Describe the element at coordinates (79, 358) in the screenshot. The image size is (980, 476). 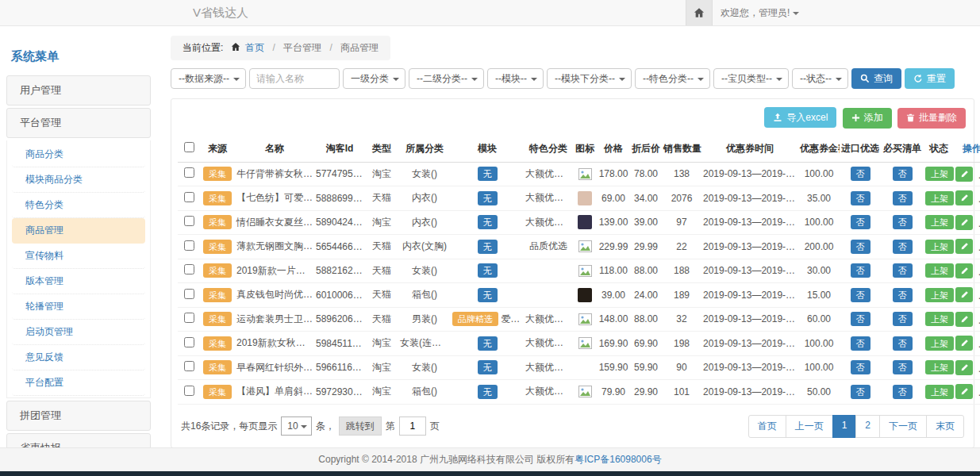
I see `sidebar-submenu-item: 意见反馈` at that location.